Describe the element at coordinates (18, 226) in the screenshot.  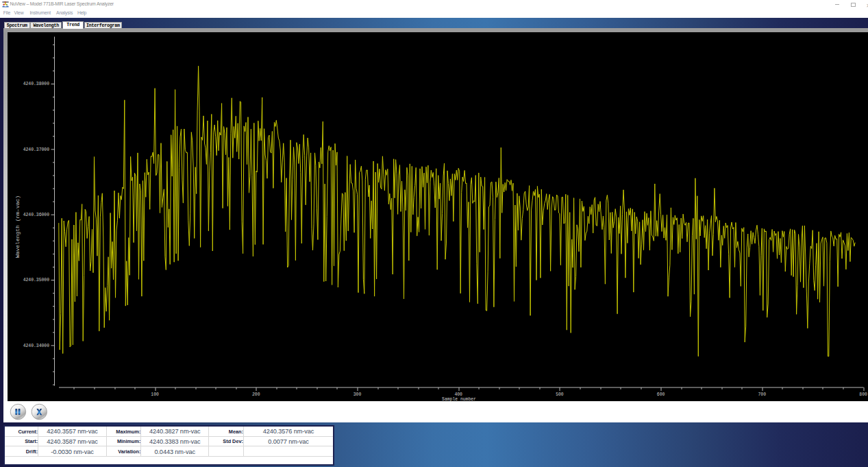
I see `svg-text: Wavelength (nm-vac)` at that location.